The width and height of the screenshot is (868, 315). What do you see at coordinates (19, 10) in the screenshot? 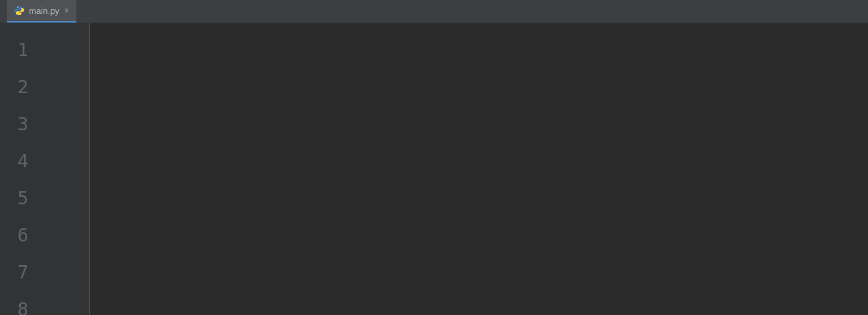
I see `python-file-icon` at bounding box center [19, 10].